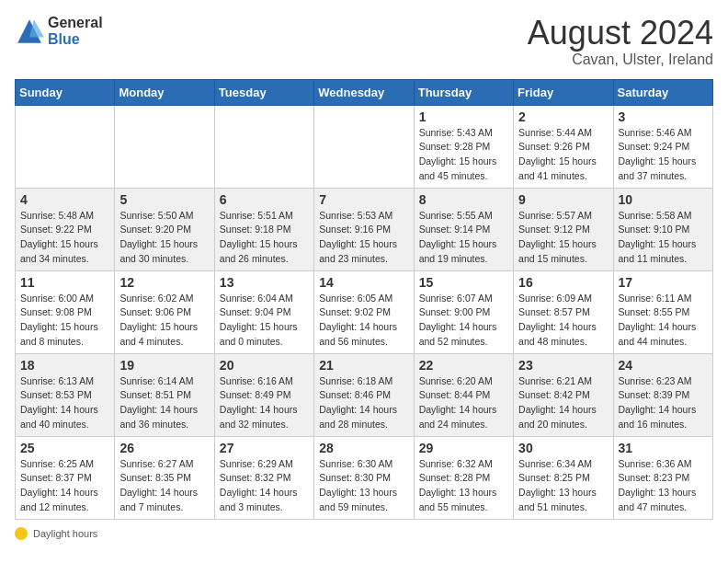  What do you see at coordinates (364, 312) in the screenshot?
I see `week-row-3: 11Sunrise: 6:00 AM Sunset: 9:08 PM Dayli…` at bounding box center [364, 312].